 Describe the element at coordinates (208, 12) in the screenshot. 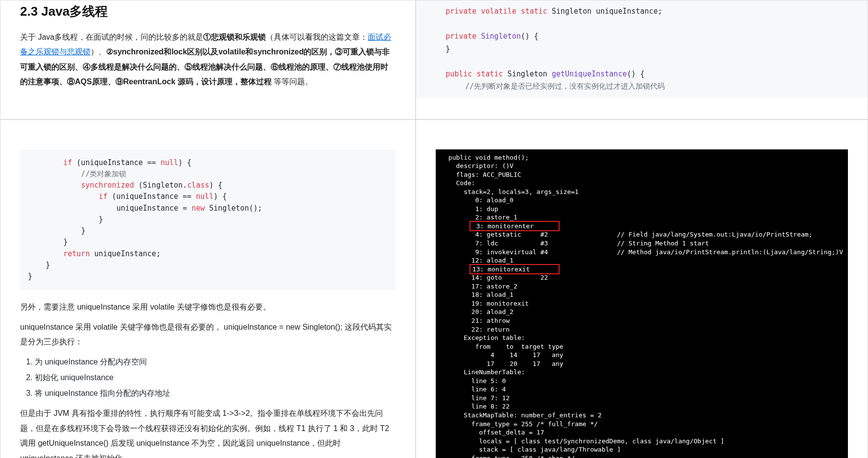

I see `heading-2-3: 2.3 Java多线程` at that location.